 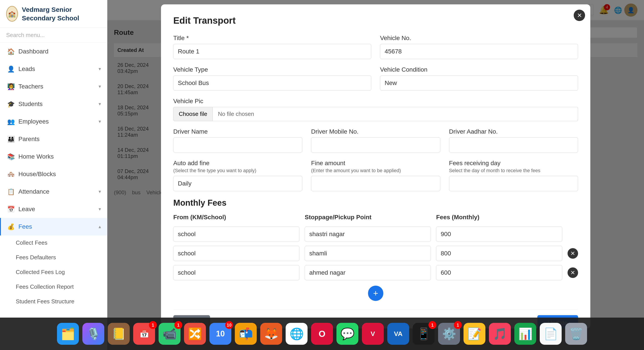 What do you see at coordinates (376, 114) in the screenshot?
I see `file-input-wrapper: Choose file No file chosen` at bounding box center [376, 114].